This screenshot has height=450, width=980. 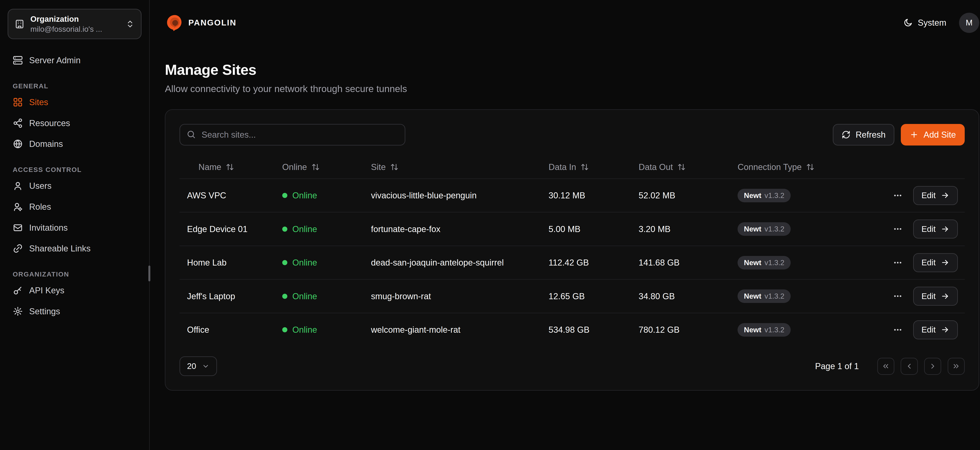 What do you see at coordinates (305, 195) in the screenshot?
I see `online-label: Online` at bounding box center [305, 195].